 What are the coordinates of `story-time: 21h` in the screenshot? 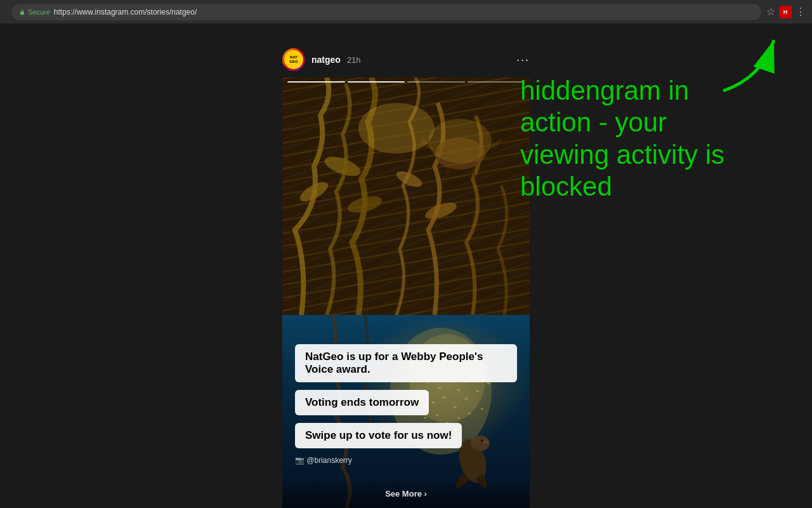 It's located at (354, 60).